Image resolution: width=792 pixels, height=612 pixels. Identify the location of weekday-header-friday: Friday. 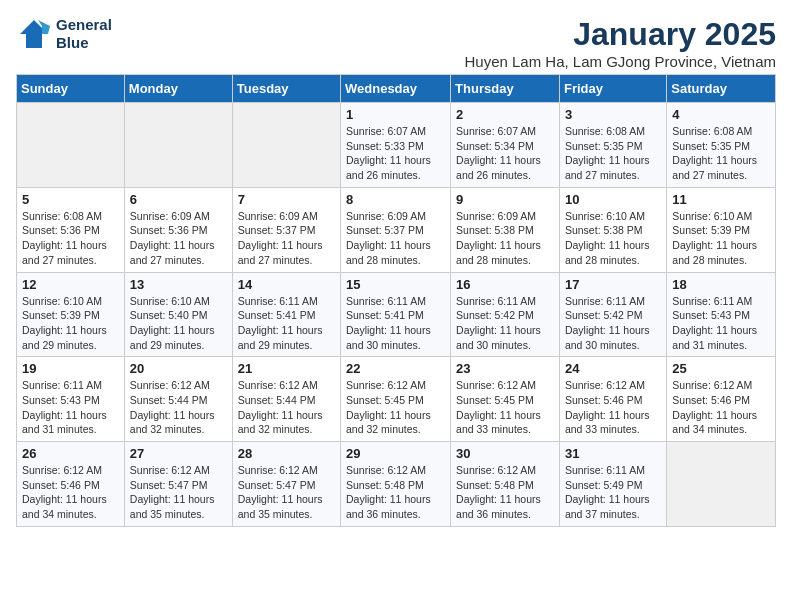
(612, 89).